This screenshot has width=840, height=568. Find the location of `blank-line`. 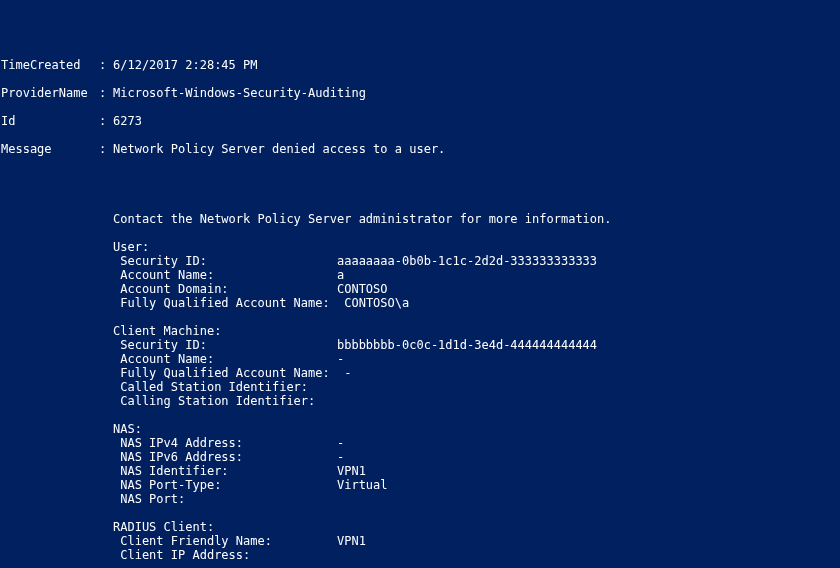

blank-line is located at coordinates (420, 177).